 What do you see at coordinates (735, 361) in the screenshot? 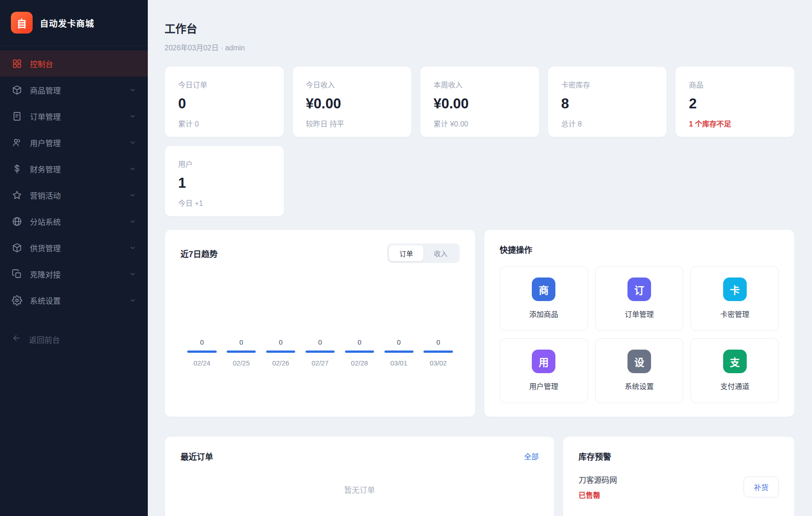
I see `payment-icon: 支` at bounding box center [735, 361].